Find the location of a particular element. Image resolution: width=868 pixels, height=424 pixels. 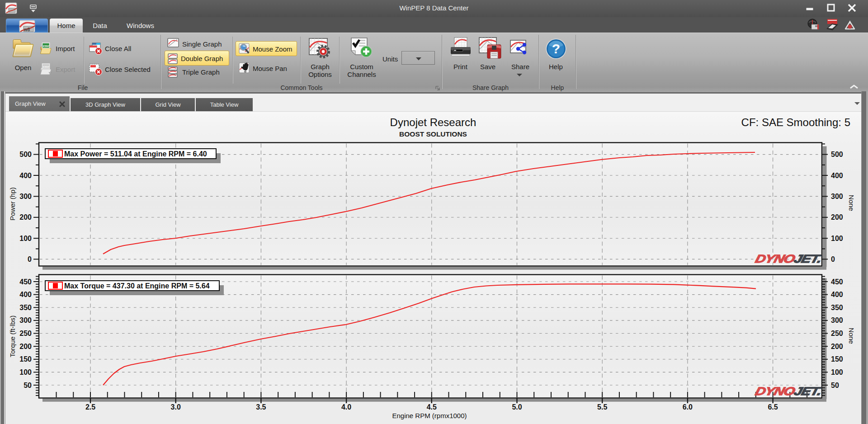

svg-text: 5.0 is located at coordinates (517, 407).